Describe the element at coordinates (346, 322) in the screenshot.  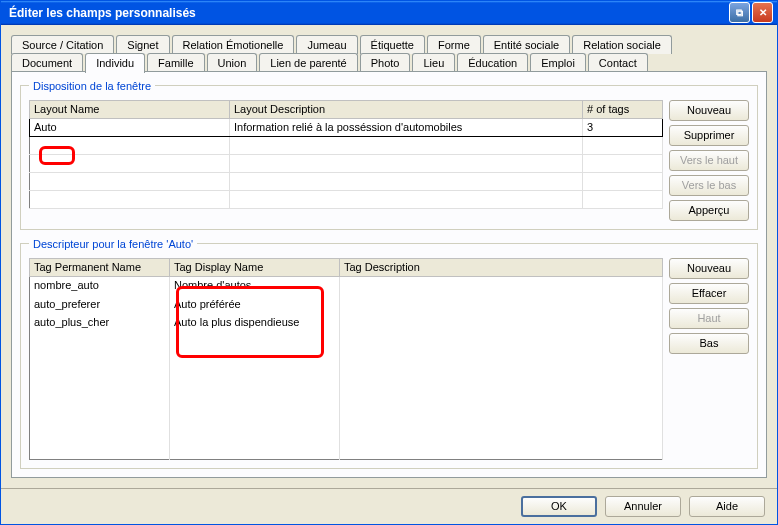
I see `table-row: auto_plus_cherAuto la plus dispendieuse` at that location.